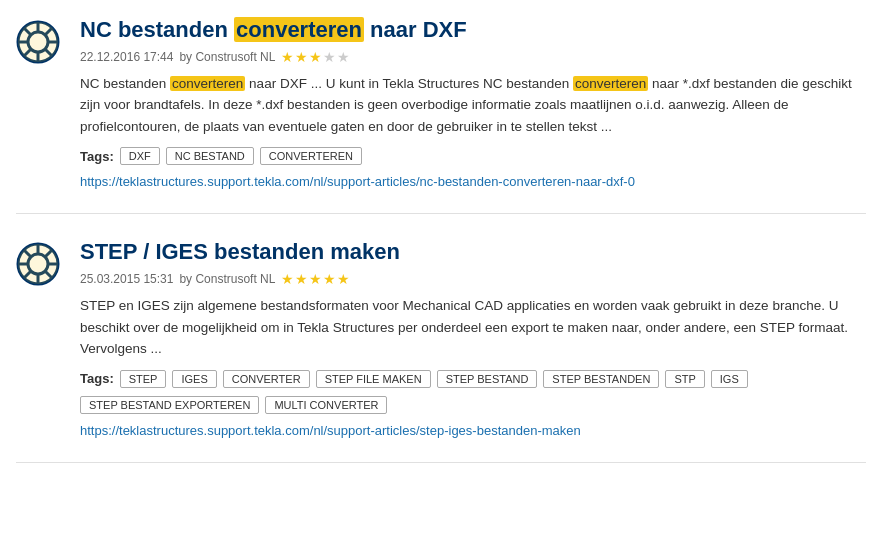  I want to click on star-empty: ★★, so click(337, 57).